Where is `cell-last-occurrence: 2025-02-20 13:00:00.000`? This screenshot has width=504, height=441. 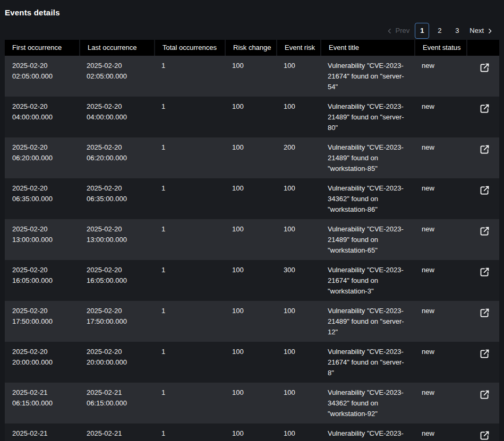 cell-last-occurrence: 2025-02-20 13:00:00.000 is located at coordinates (117, 240).